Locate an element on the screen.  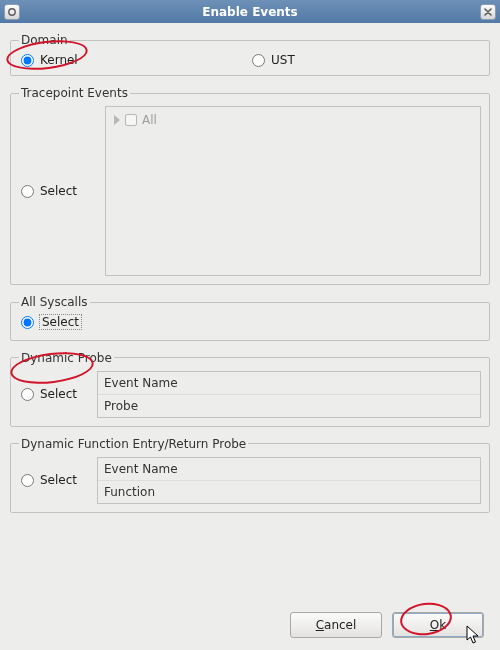
dynamic-func-event-name-field: Event Name is located at coordinates (289, 469).